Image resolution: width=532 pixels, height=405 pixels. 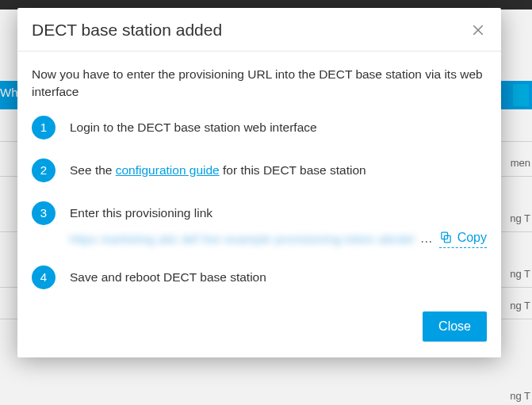 I want to click on modal-footer: Close, so click(x=259, y=330).